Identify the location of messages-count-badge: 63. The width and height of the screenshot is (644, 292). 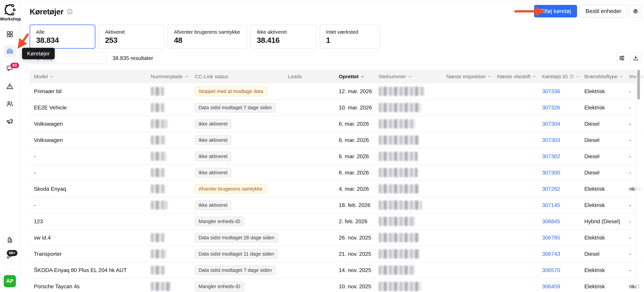
(15, 66).